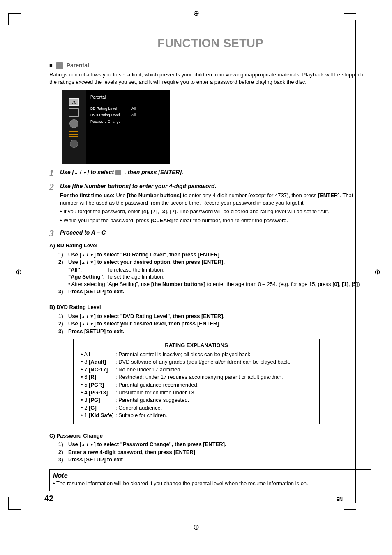 This screenshot has width=392, height=555. Describe the element at coordinates (98, 385) in the screenshot. I see `rating-name: • 5 [PGR]` at that location.